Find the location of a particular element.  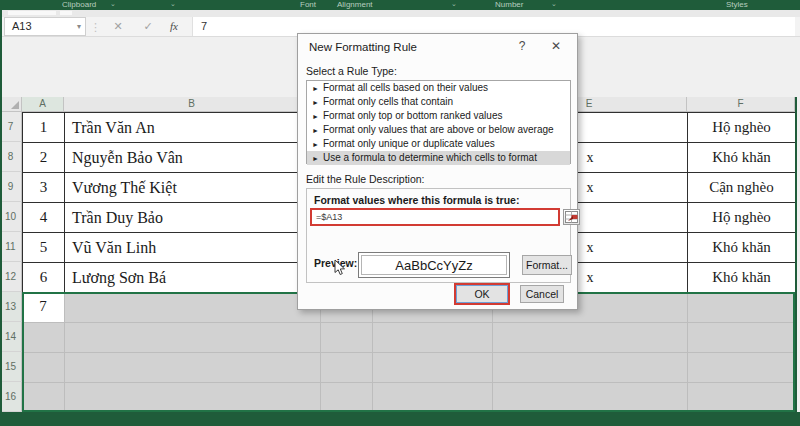

row-header-11: 11 is located at coordinates (11, 247).